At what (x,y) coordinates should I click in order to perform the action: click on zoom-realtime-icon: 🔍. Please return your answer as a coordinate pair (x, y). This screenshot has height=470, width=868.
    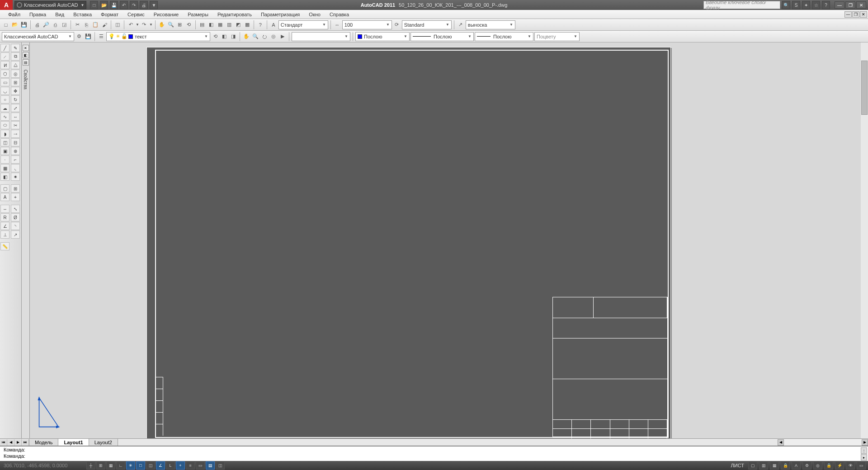
    Looking at the image, I should click on (171, 25).